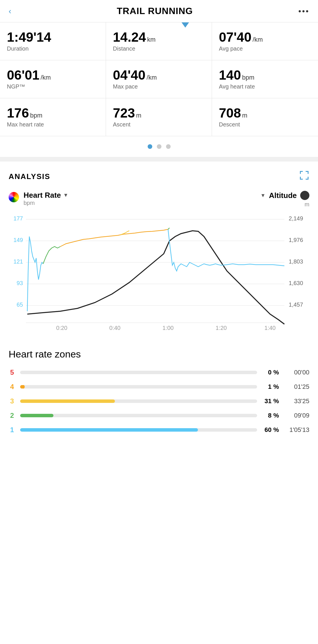 The image size is (318, 644). Describe the element at coordinates (159, 117) in the screenshot. I see `stat-ascent: 723 m Ascent` at that location.